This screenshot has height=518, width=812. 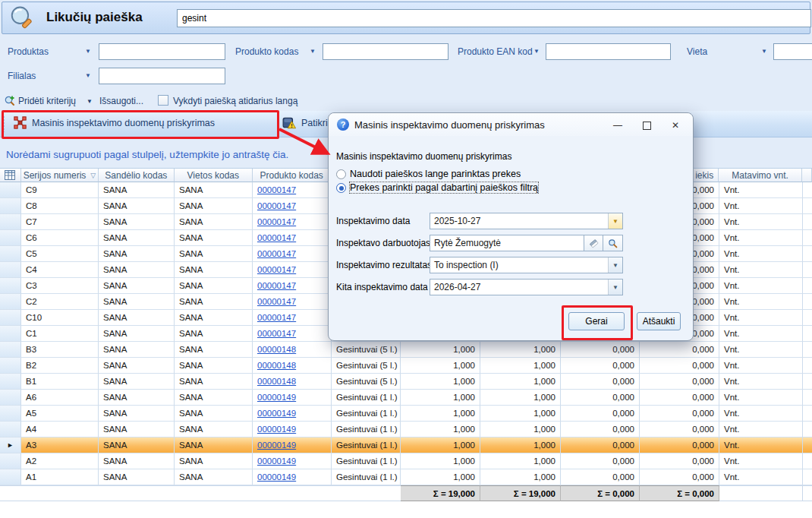 What do you see at coordinates (93, 175) in the screenshot?
I see `filter-icon: ▽` at bounding box center [93, 175].